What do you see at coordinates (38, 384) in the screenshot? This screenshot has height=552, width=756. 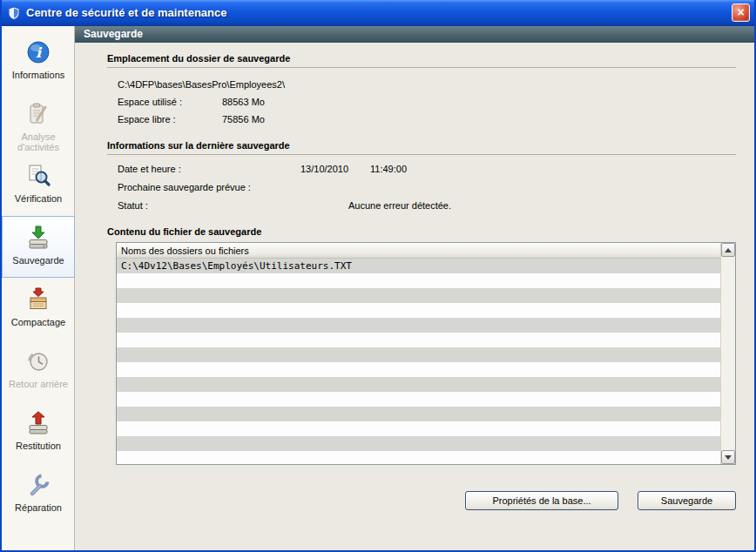 I see `sidebar-item-label: Retour arrière` at bounding box center [38, 384].